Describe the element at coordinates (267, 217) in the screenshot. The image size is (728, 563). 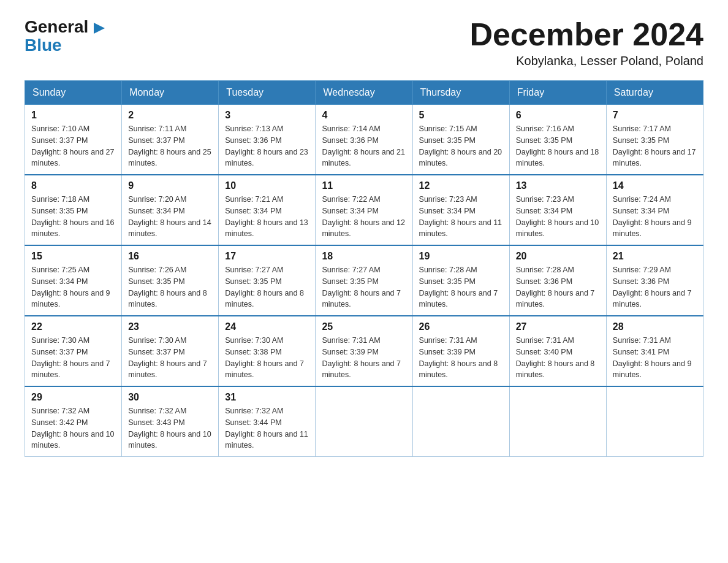
I see `day-info: Sunrise: 7:21 AMSunset: 3:34 PMDaylight:…` at that location.